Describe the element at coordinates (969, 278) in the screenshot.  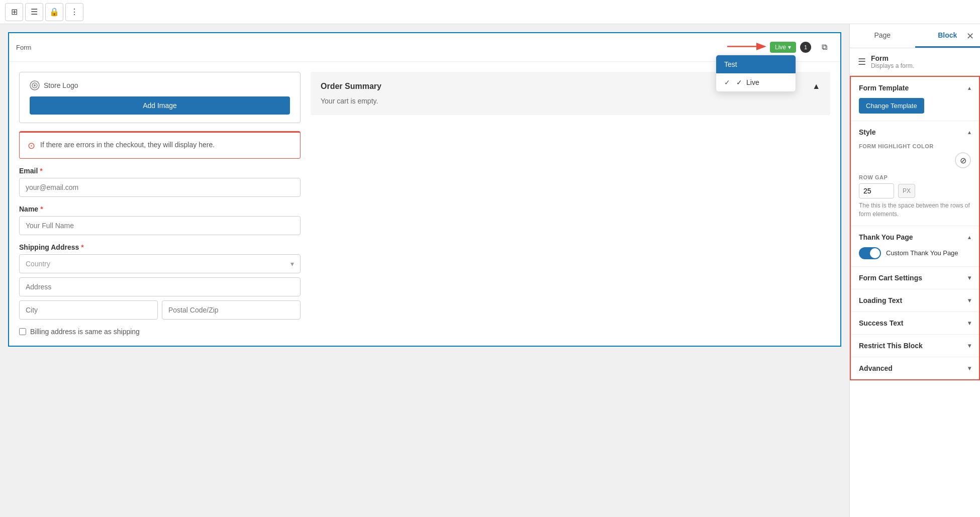
I see `form-cart-settings-chevron: ▾` at that location.